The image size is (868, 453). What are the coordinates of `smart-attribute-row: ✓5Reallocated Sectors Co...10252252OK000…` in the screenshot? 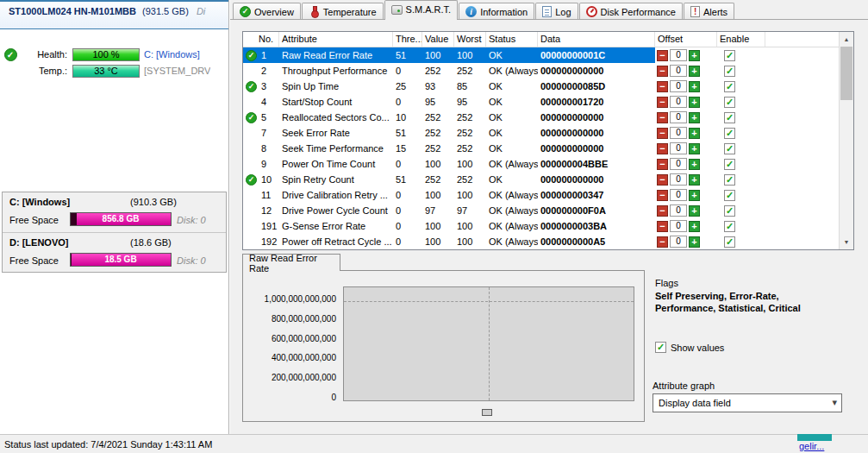 It's located at (548, 117).